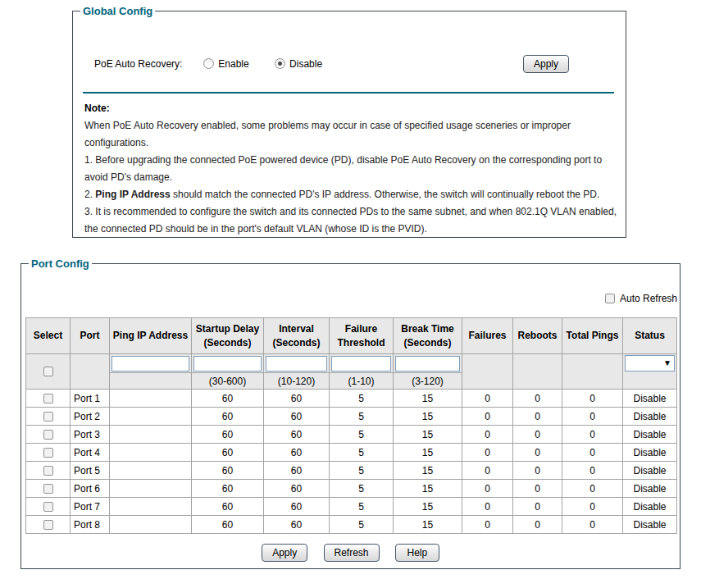 The width and height of the screenshot is (701, 588). What do you see at coordinates (428, 364) in the screenshot?
I see `break-time-input` at bounding box center [428, 364].